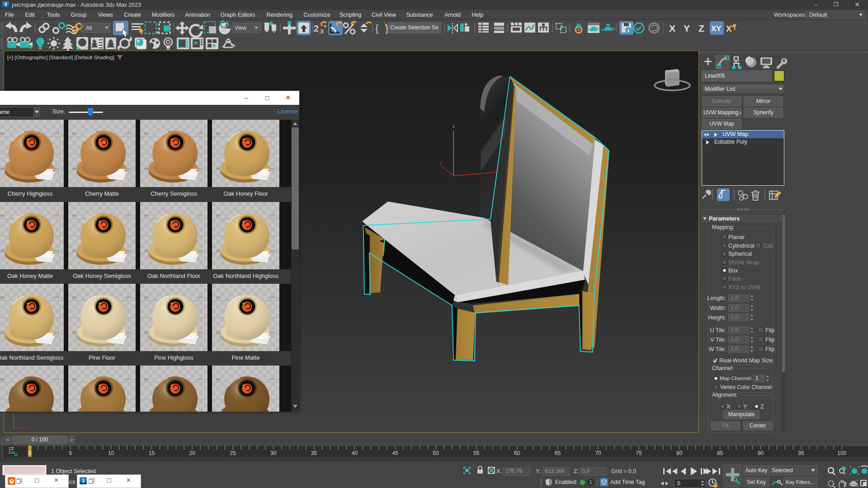 Image resolution: width=868 pixels, height=488 pixels. What do you see at coordinates (355, 453) in the screenshot?
I see `svg-text: 40` at bounding box center [355, 453].